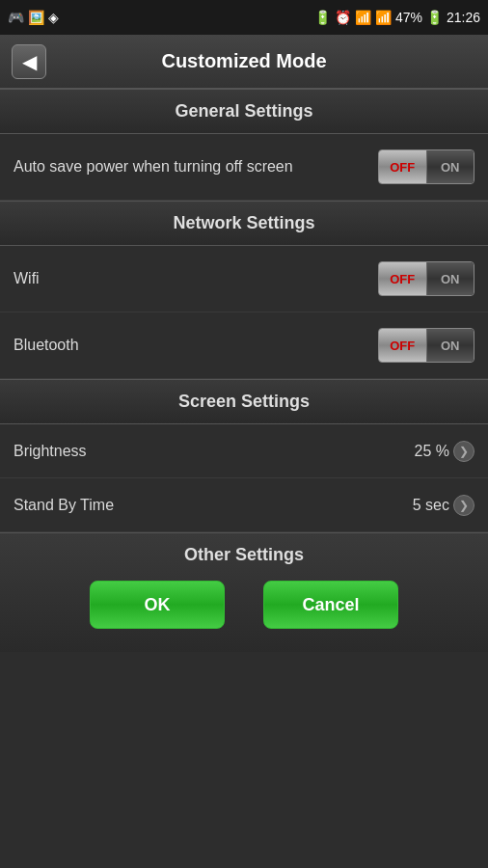 This screenshot has height=868, width=488. I want to click on auto-save-power-label: Auto save power when turning off screen, so click(196, 167).